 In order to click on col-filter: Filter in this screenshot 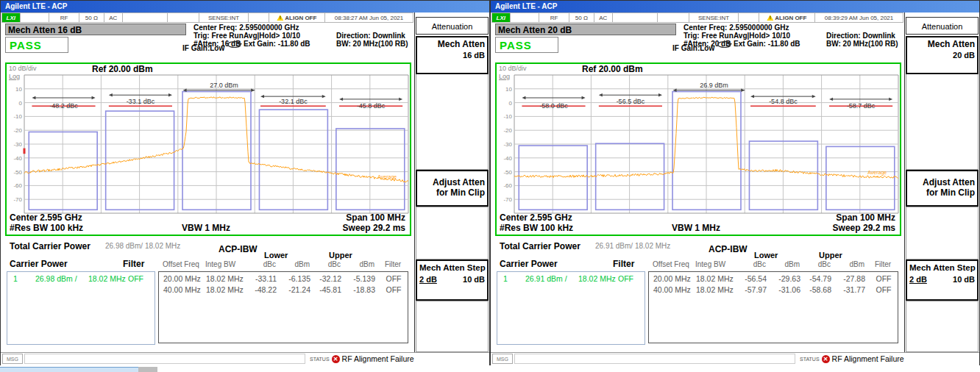, I will do `click(393, 265)`.